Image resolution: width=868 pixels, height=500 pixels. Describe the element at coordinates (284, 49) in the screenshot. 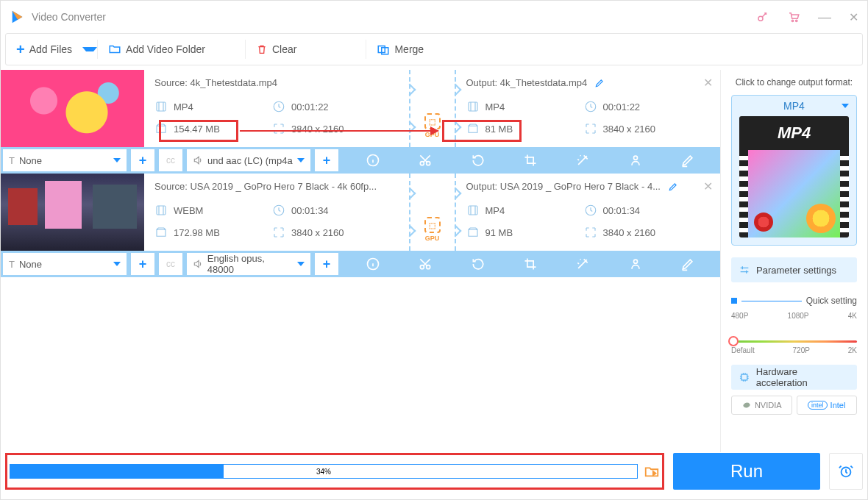

I see `clear-label: Clear` at that location.